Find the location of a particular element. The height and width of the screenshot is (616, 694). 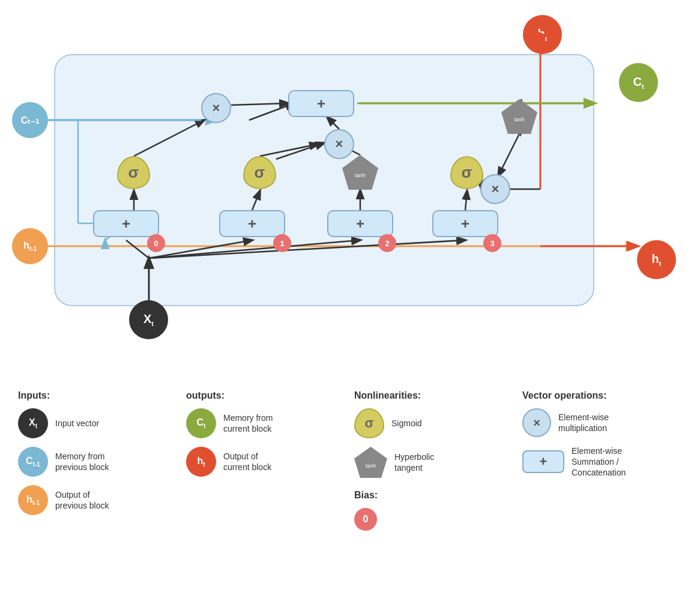

ht1-label: ht-1 is located at coordinates (30, 246).